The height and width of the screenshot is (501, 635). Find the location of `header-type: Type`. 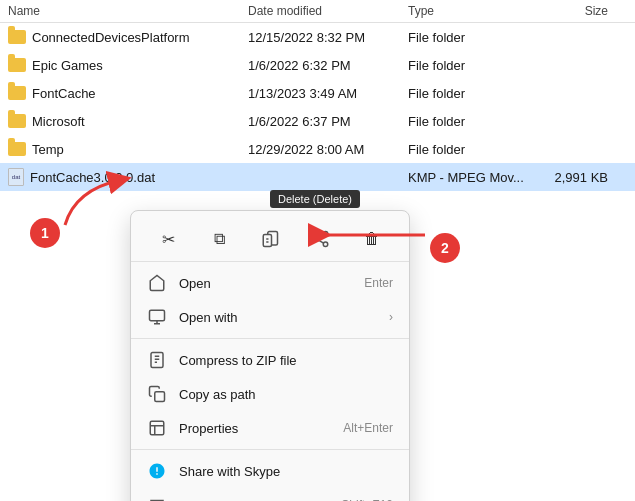

header-type: Type is located at coordinates (468, 11).